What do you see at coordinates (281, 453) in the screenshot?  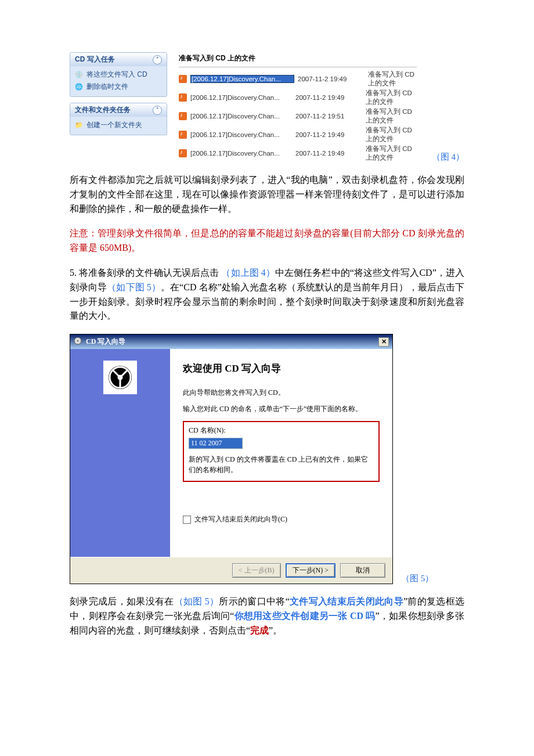 I see `wizard-main: 欢迎使用 CD 写入向导 此向导帮助您将文件写入到 CD。 输入您对此 CD 的…` at bounding box center [281, 453].